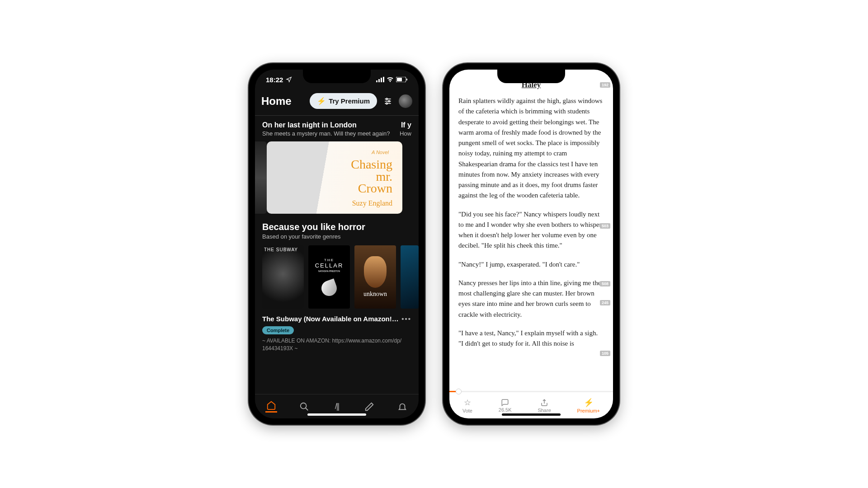  Describe the element at coordinates (390, 80) in the screenshot. I see `wifi-icon` at that location.